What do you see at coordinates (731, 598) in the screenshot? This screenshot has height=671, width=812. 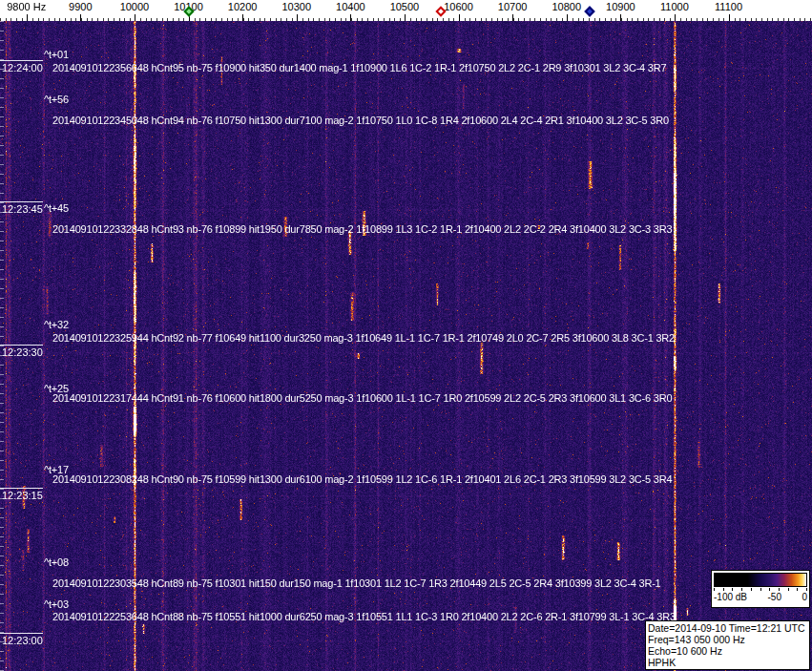 I see `colorbar-label-min: -100 dB` at bounding box center [731, 598].